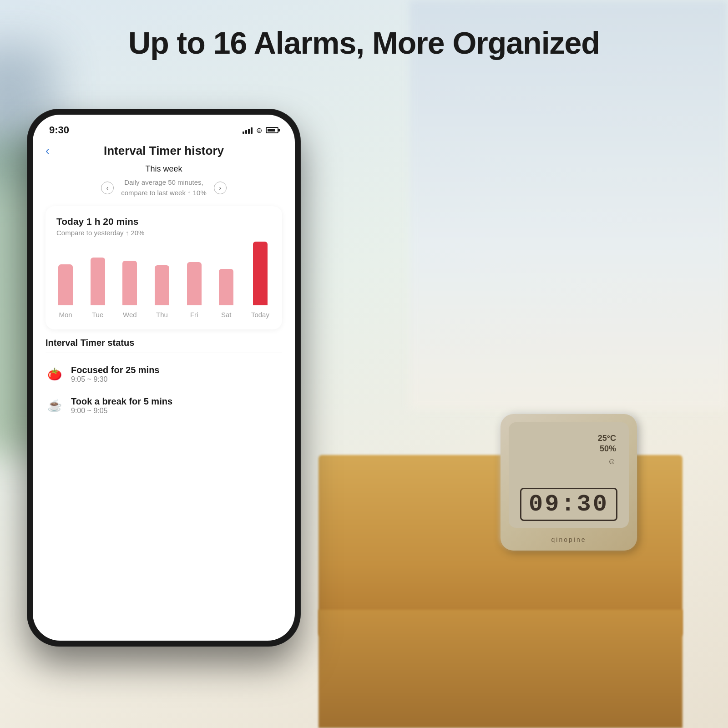 Image resolution: width=728 pixels, height=728 pixels. Describe the element at coordinates (164, 181) in the screenshot. I see `week-navigation: This week ‹ Daily average 50 minutes, co…` at that location.